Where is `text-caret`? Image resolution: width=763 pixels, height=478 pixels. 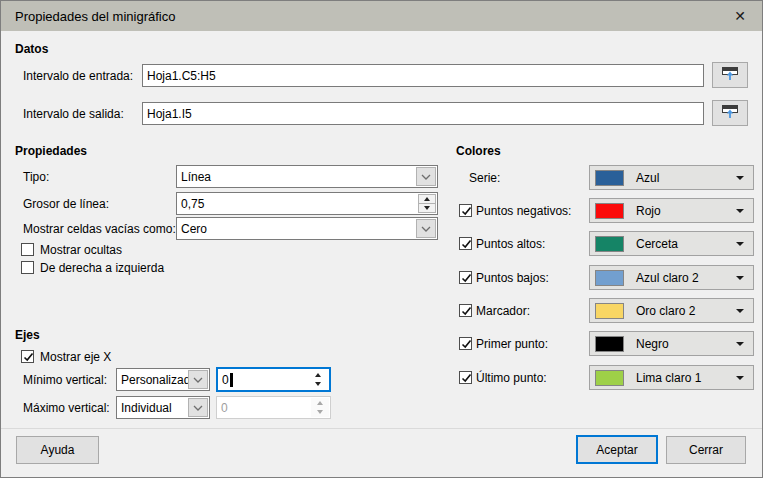
text-caret is located at coordinates (232, 380).